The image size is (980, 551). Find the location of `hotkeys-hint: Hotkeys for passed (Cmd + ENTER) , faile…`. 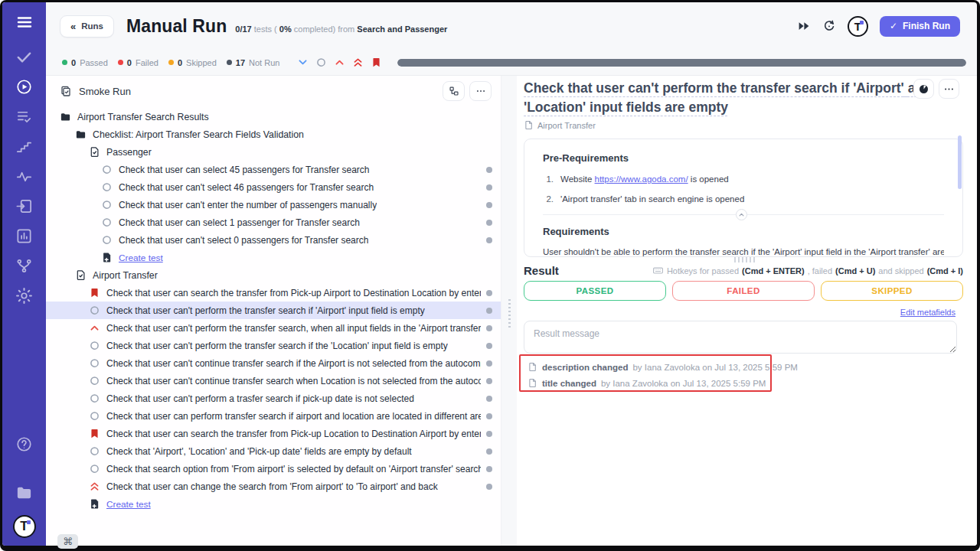

hotkeys-hint: Hotkeys for passed (Cmd + ENTER) , faile… is located at coordinates (808, 271).